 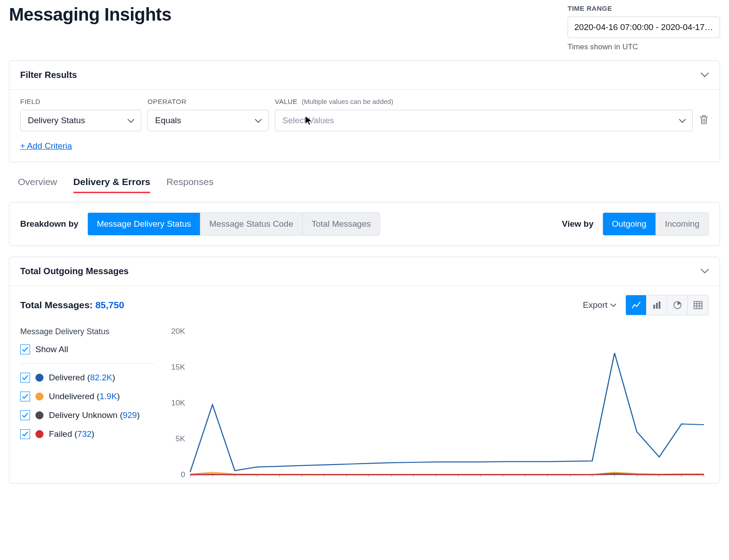 I want to click on legend-undelivered: Undelivered (1.9K), so click(x=87, y=396).